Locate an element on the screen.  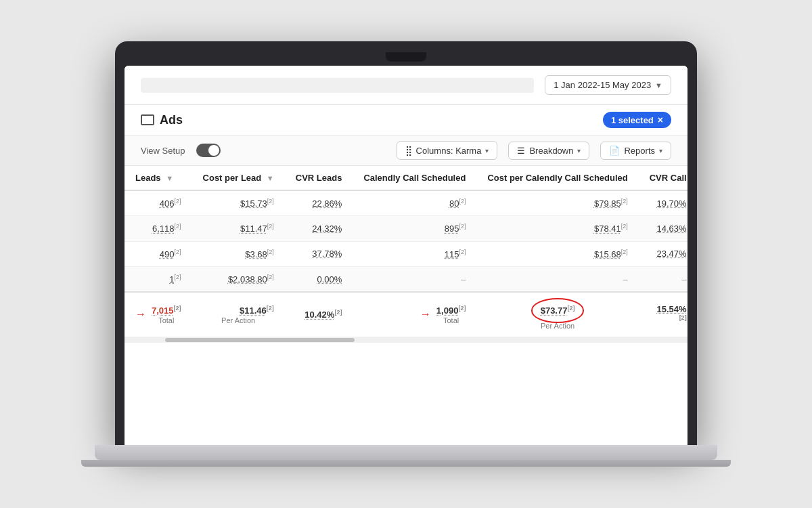
breakdown-button: ☰ Breakdown ▾ is located at coordinates (549, 150).